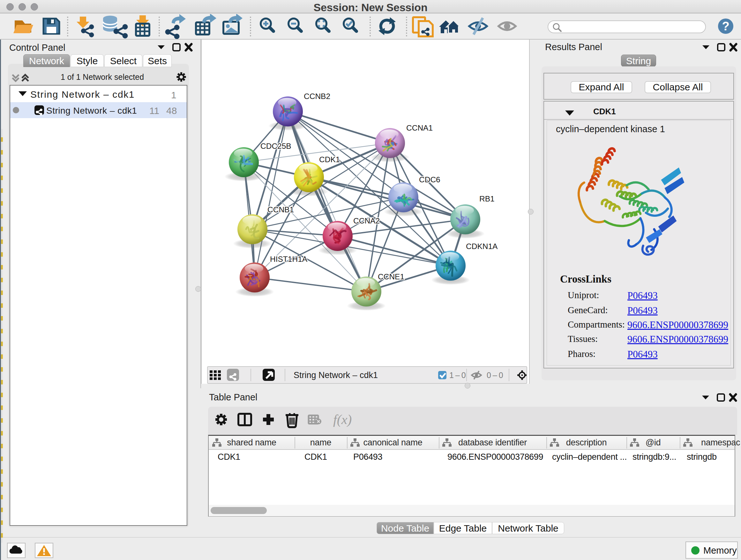 Image resolution: width=741 pixels, height=560 pixels. I want to click on svg-text: f(x), so click(342, 420).